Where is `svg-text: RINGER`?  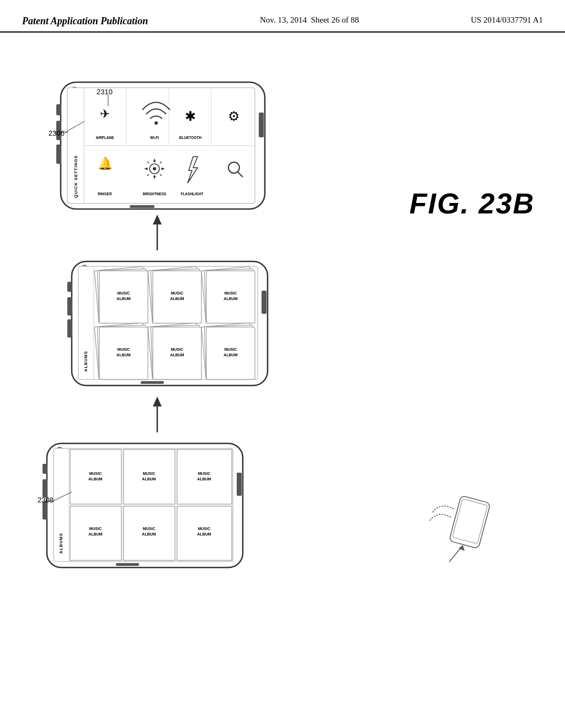 svg-text: RINGER is located at coordinates (105, 194).